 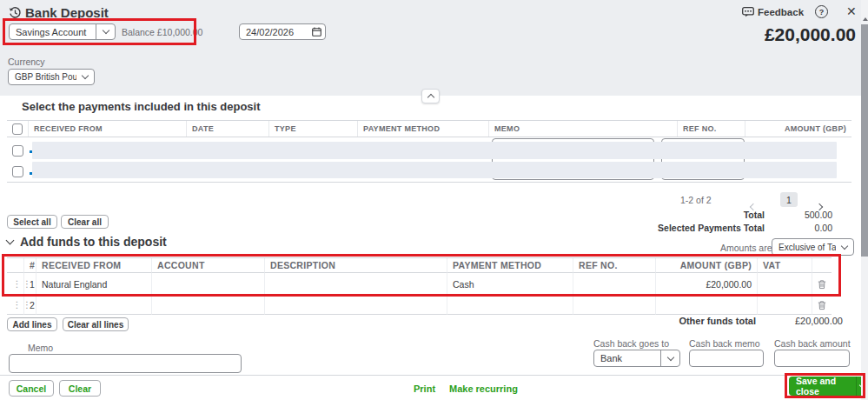 I want to click on af-row1-amount: £20,000.00, so click(x=707, y=284).